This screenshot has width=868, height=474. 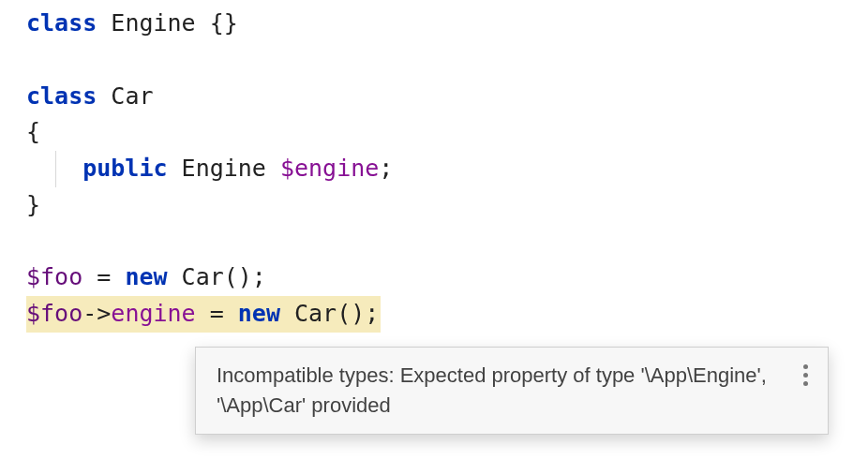 I want to click on code-line: class Car, so click(x=447, y=97).